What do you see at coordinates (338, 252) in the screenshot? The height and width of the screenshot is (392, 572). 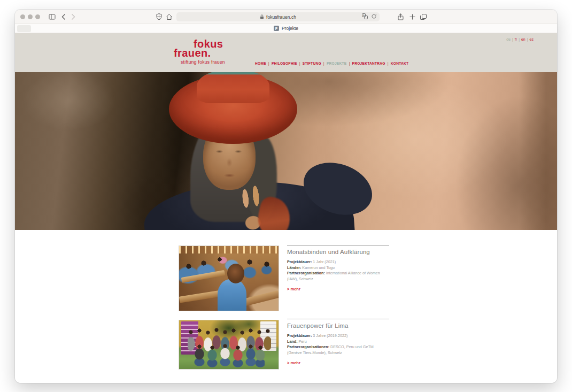 I see `project-title: Monatsbinden und Aufklärung` at bounding box center [338, 252].